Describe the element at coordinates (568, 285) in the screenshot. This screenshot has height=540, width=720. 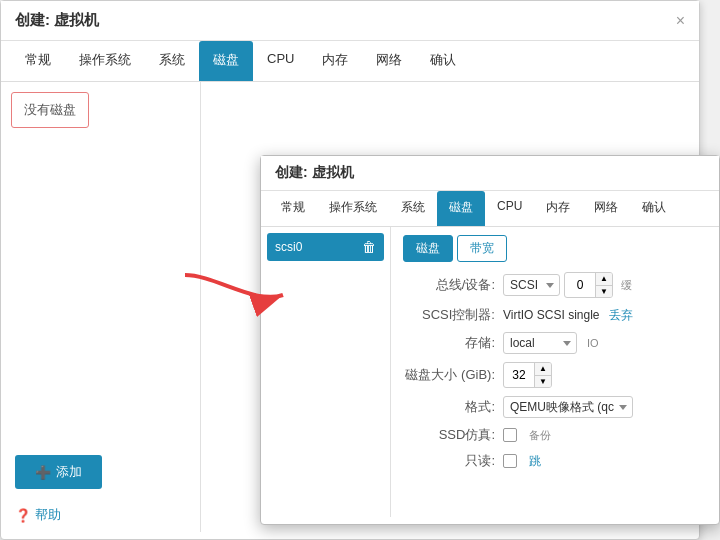
I see `bus-device-control: SCSI IDE SATA VirtIO 0 ▲ ▼ 缓` at that location.